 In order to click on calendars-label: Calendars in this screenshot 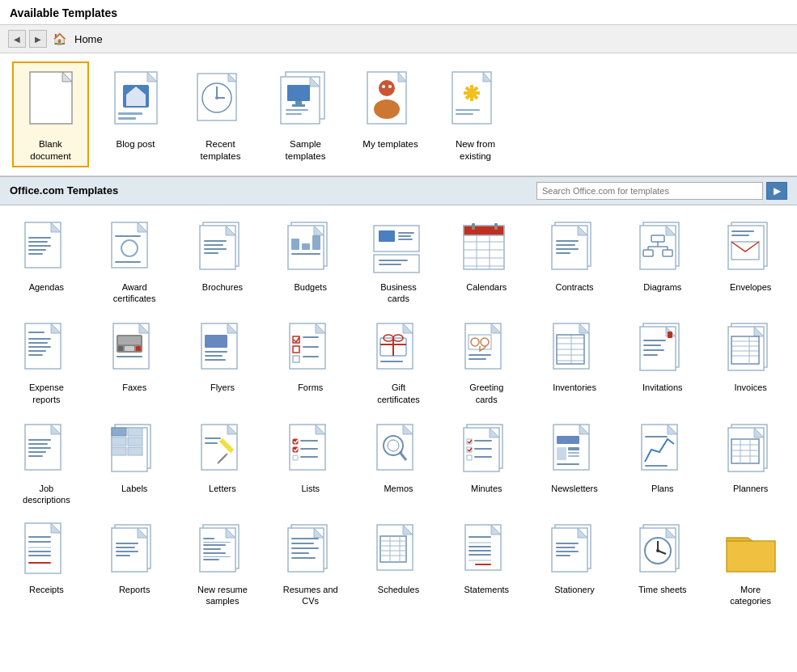, I will do `click(486, 287)`.